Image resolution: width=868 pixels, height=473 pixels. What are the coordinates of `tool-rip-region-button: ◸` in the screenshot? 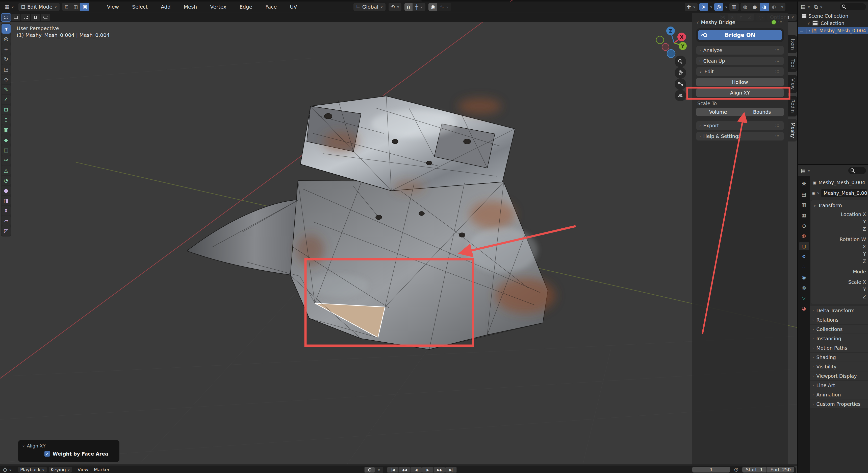 It's located at (6, 231).